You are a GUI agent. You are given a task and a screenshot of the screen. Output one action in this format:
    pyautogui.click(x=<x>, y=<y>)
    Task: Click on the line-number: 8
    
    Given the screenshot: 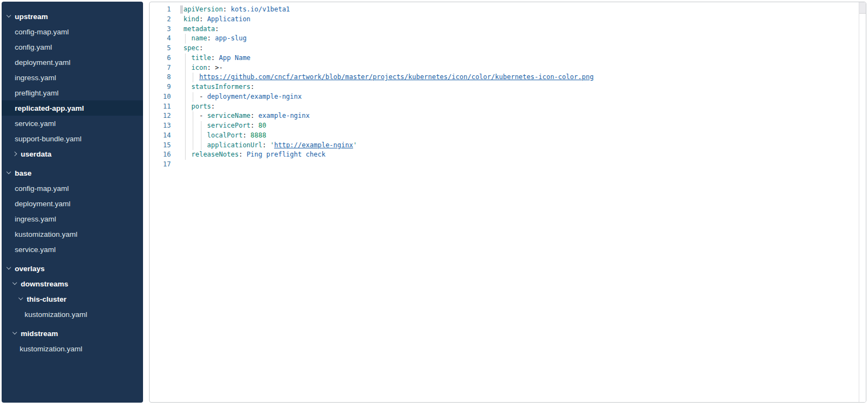 What is the action you would take?
    pyautogui.click(x=160, y=77)
    